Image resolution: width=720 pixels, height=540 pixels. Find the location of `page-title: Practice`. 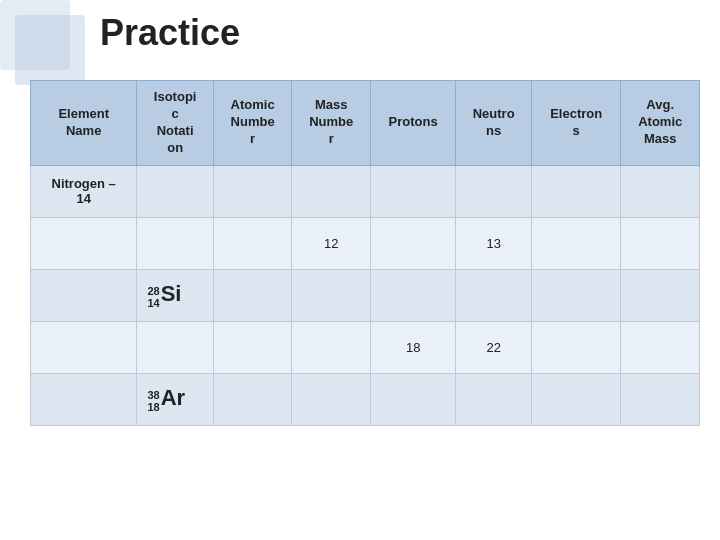

page-title: Practice is located at coordinates (170, 33).